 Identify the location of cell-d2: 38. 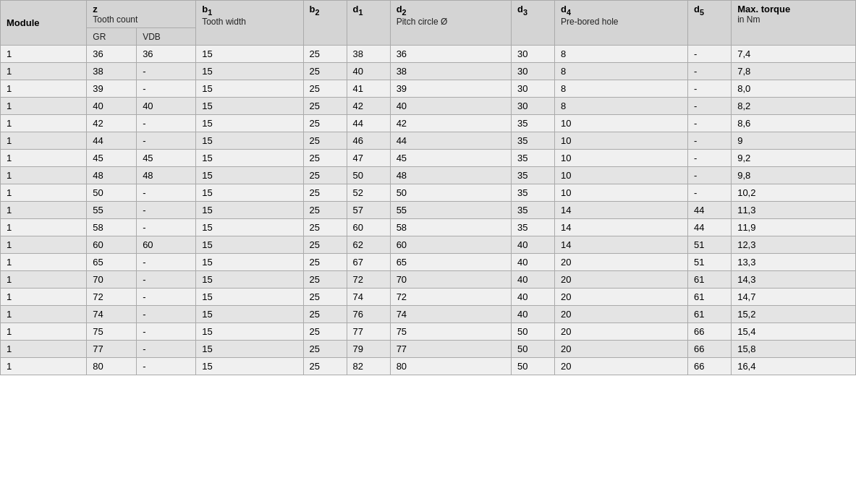
(450, 72).